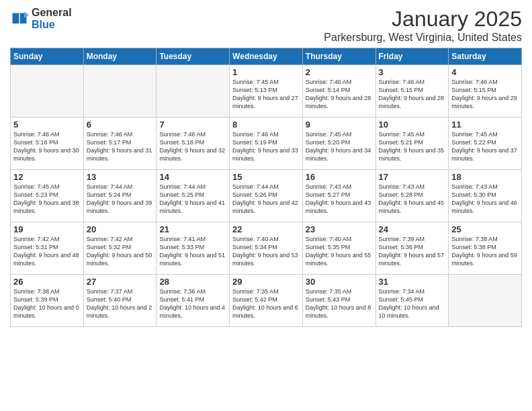 The width and height of the screenshot is (532, 411). Describe the element at coordinates (193, 248) in the screenshot. I see `calendar-cell: 21Sunrise: 7:41 AM Sunset: 5:33 PM Dayli…` at that location.